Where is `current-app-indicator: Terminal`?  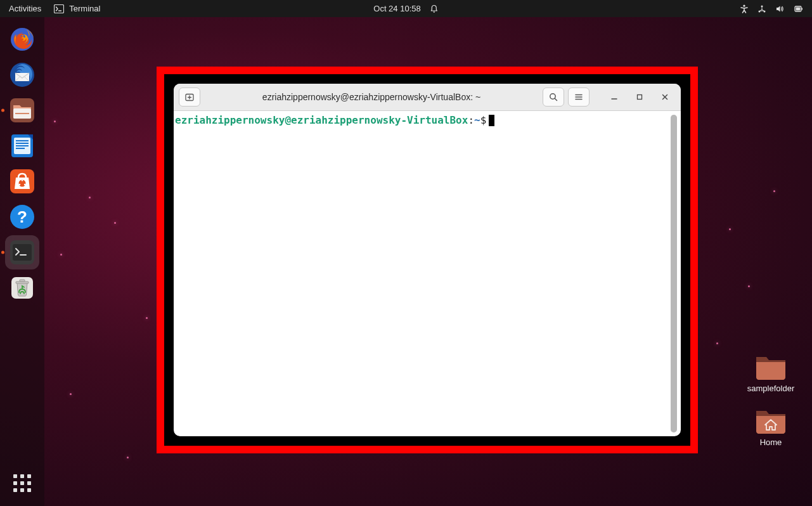 current-app-indicator: Terminal is located at coordinates (77, 9).